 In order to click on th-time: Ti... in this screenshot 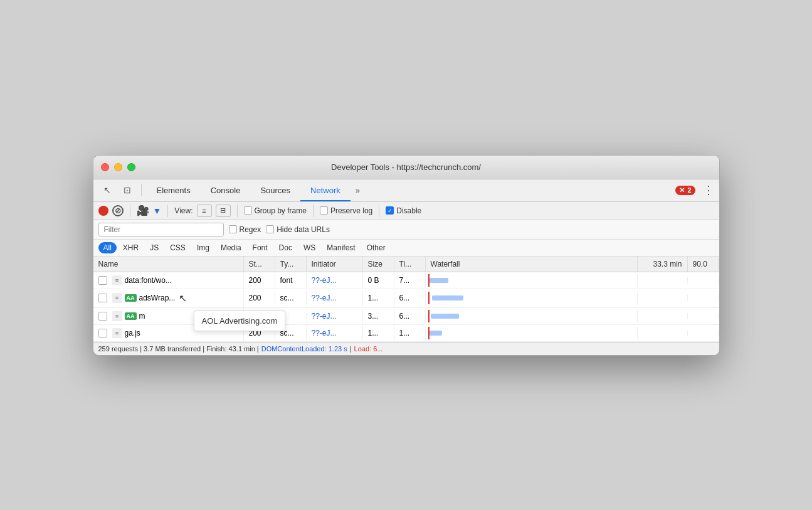, I will do `click(410, 264)`.